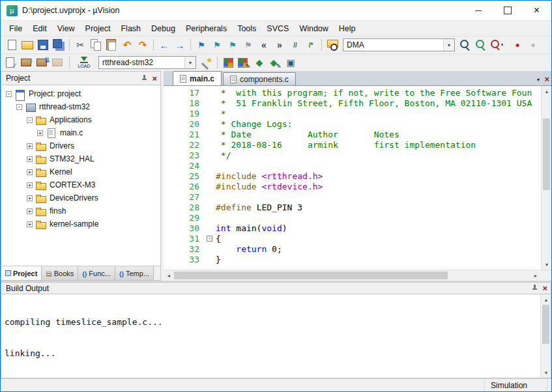 The width and height of the screenshot is (552, 392). What do you see at coordinates (549, 385) in the screenshot?
I see `resize-grip` at bounding box center [549, 385].